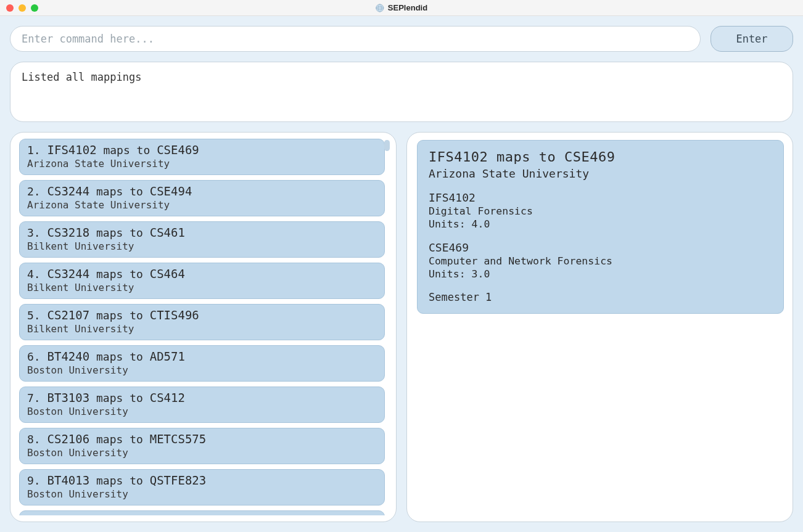 This screenshot has width=803, height=532. Describe the element at coordinates (380, 8) in the screenshot. I see `globe-icon` at that location.